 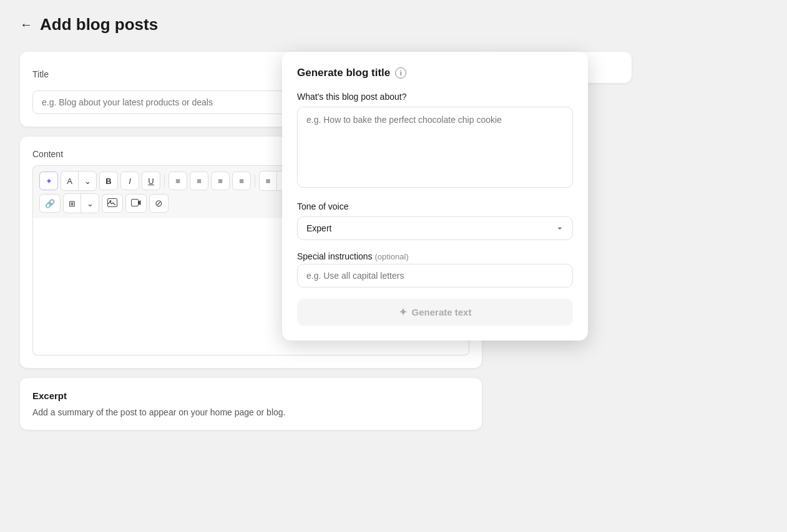 What do you see at coordinates (251, 404) in the screenshot?
I see `excerpt-card: Excerpt Add a summary of the post to app…` at bounding box center [251, 404].